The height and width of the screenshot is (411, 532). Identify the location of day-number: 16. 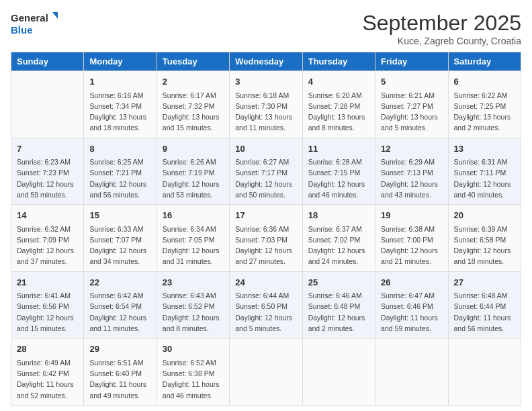
(193, 216).